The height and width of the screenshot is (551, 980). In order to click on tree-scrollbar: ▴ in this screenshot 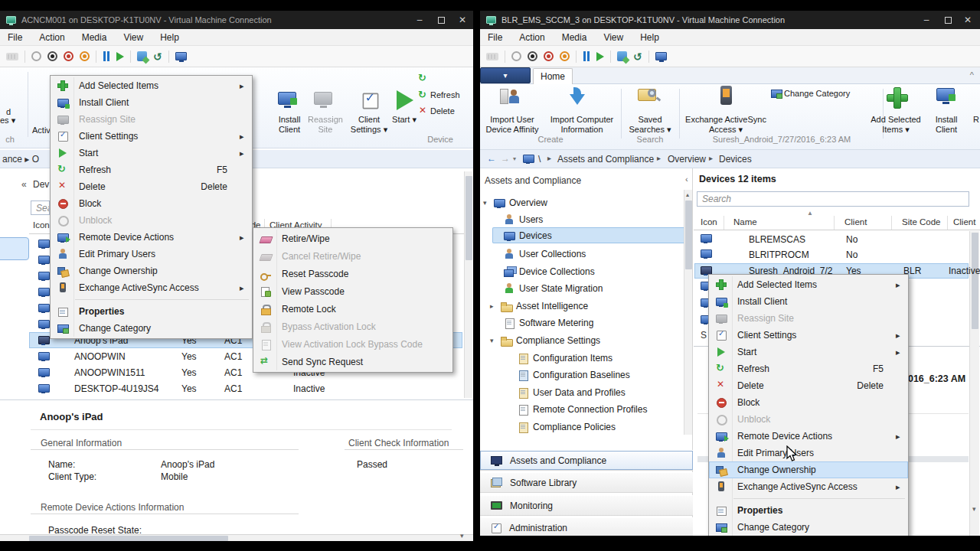, I will do `click(688, 312)`.